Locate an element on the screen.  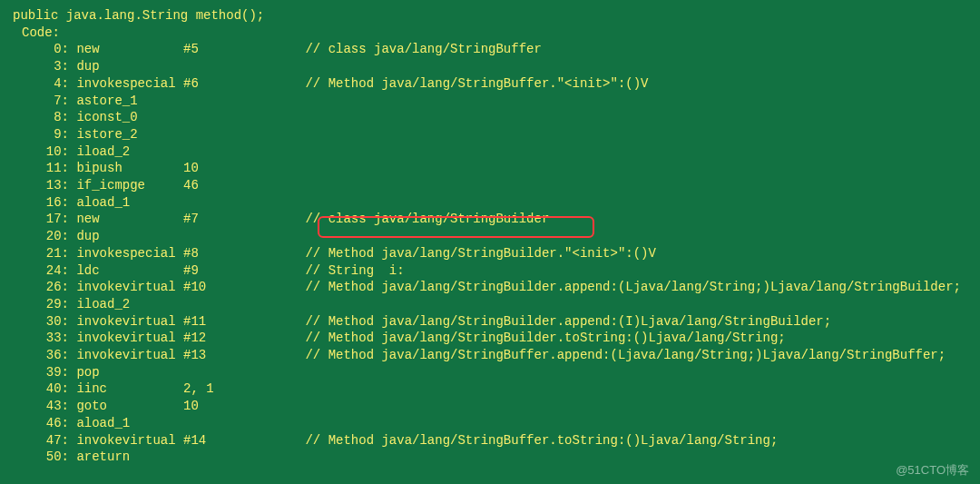
offset: 26 is located at coordinates (46, 287).